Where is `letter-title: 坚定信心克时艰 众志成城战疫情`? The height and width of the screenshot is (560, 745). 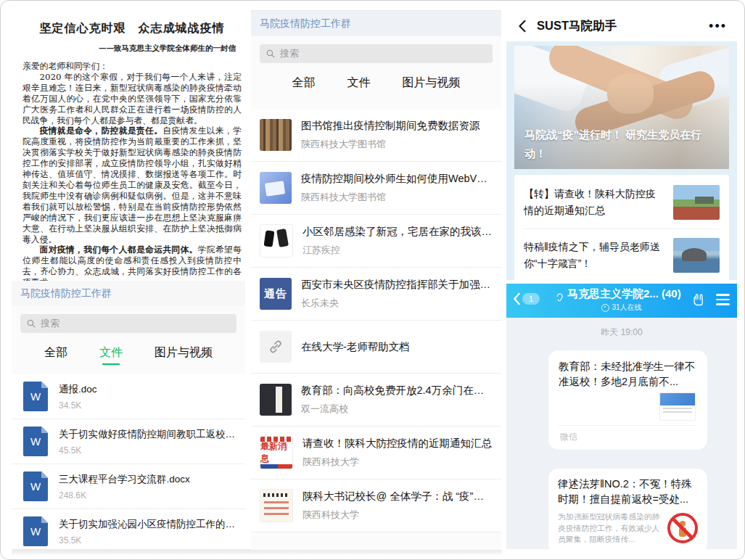 letter-title: 坚定信心克时艰 众志成城战疫情 is located at coordinates (132, 29).